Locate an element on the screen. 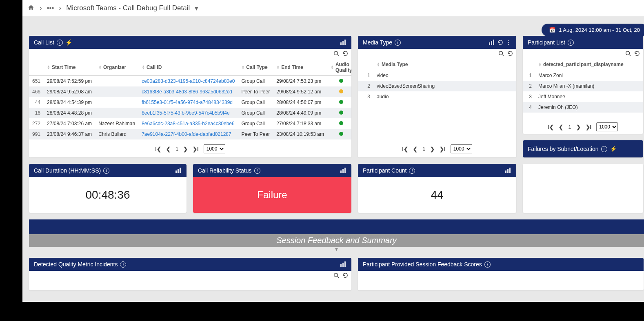  collapse-arrow-icon: ▼ is located at coordinates (336, 249).